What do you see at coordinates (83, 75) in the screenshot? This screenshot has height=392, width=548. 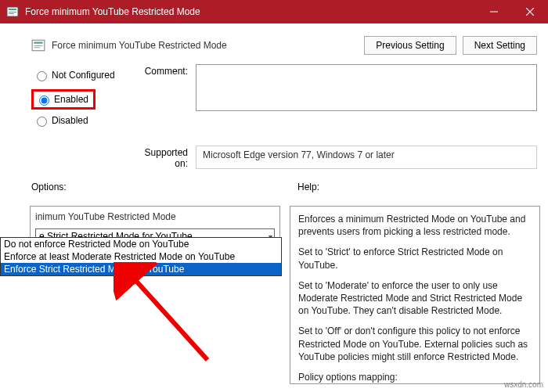 I see `radio-label: Not Configured` at bounding box center [83, 75].